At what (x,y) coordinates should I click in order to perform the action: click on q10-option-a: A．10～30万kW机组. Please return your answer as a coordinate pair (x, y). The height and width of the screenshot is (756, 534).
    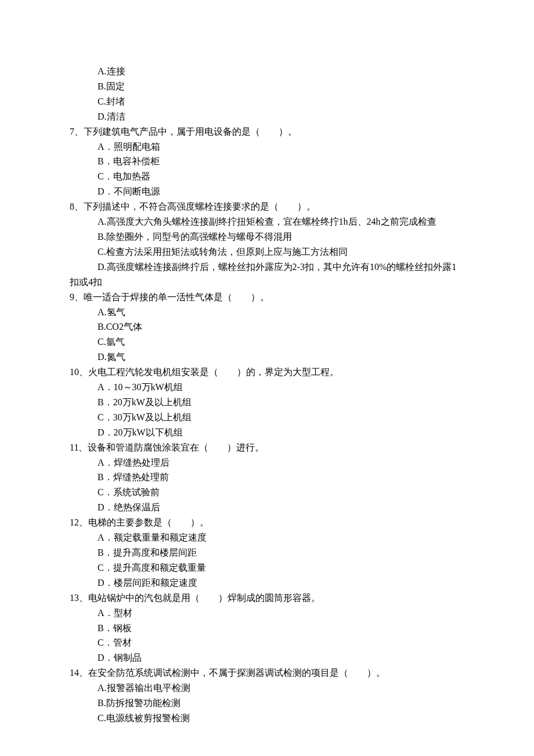
    Looking at the image, I should click on (267, 387).